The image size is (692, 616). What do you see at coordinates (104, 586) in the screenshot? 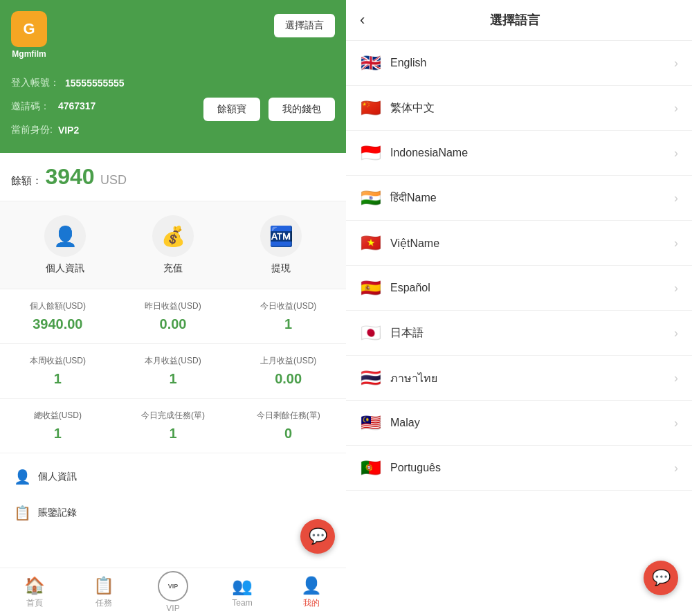
I see `tasks-icon: 📋` at bounding box center [104, 586].